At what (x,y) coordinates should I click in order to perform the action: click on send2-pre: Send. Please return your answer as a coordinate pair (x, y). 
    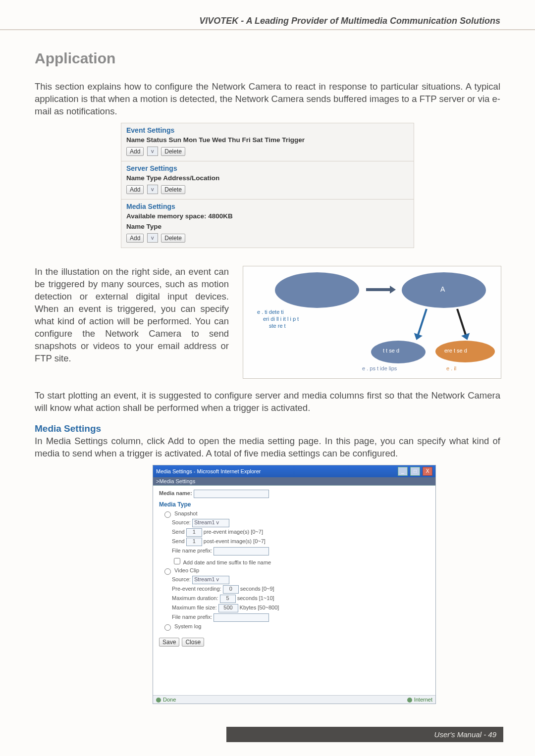
    Looking at the image, I should click on (178, 541).